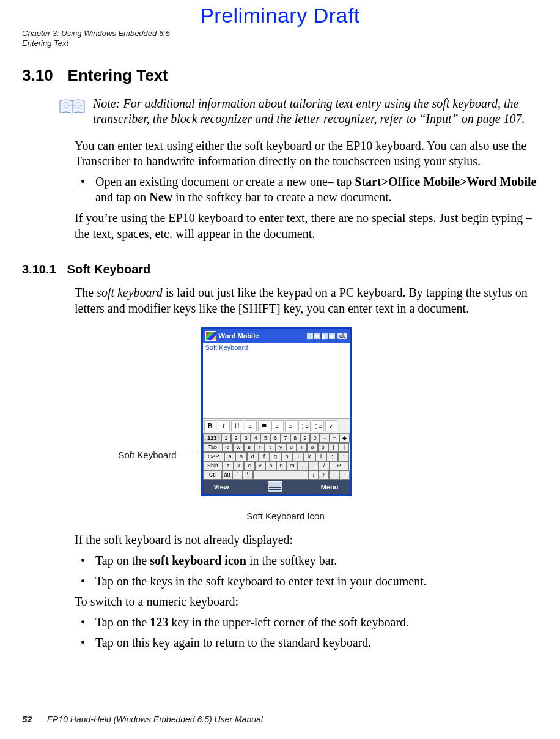 The width and height of the screenshot is (560, 739). I want to click on key-right: →, so click(345, 475).